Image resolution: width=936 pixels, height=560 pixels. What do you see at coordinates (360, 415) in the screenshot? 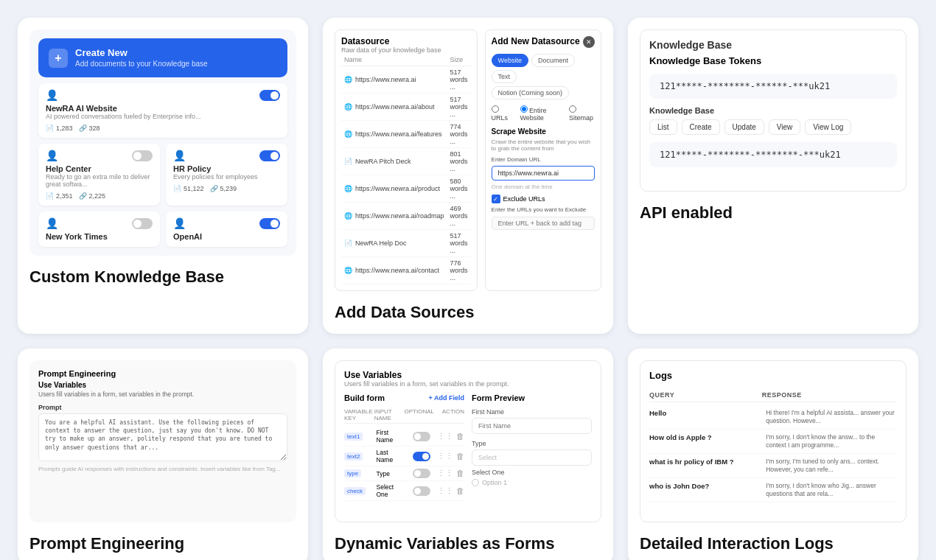
I see `col-varkey: VARIABLE KEY` at bounding box center [360, 415].